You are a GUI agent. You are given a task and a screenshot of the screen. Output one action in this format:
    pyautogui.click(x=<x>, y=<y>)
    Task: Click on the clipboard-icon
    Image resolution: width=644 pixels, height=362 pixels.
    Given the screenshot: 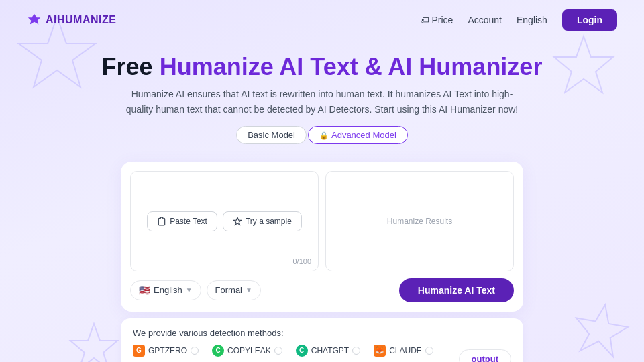 What is the action you would take?
    pyautogui.click(x=162, y=221)
    